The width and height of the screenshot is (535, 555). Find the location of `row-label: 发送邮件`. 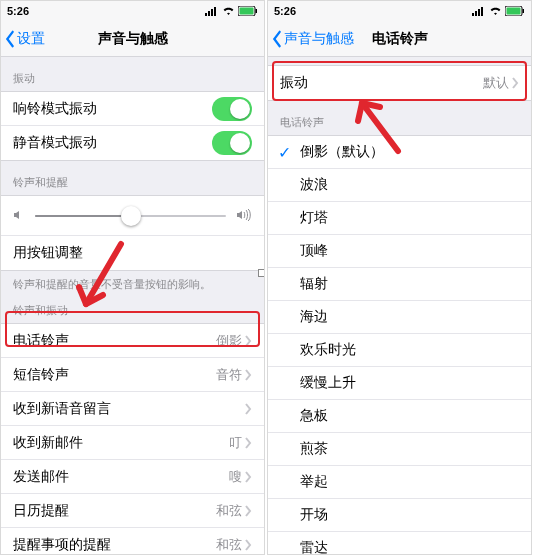

row-label: 发送邮件 is located at coordinates (41, 477).